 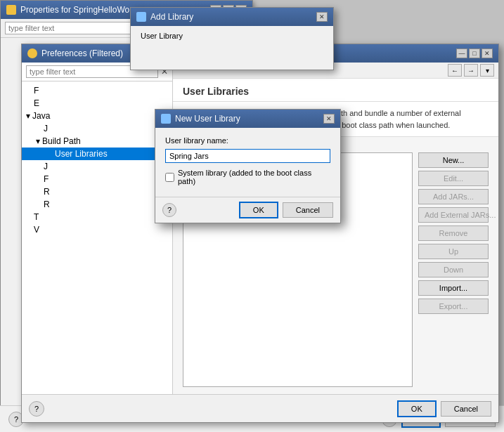 What do you see at coordinates (232, 39) in the screenshot?
I see `add-library-window: Add Library ✕ User Library` at bounding box center [232, 39].